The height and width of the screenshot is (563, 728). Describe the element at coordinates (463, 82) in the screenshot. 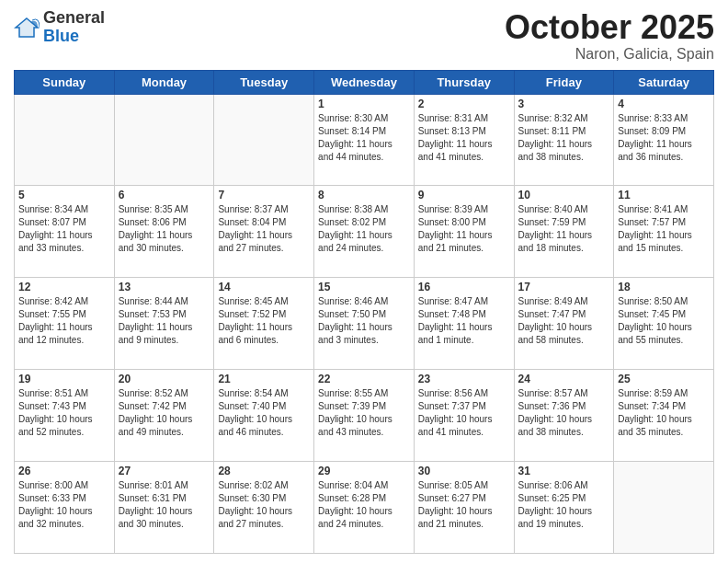

I see `header-thursday: Thursday` at that location.